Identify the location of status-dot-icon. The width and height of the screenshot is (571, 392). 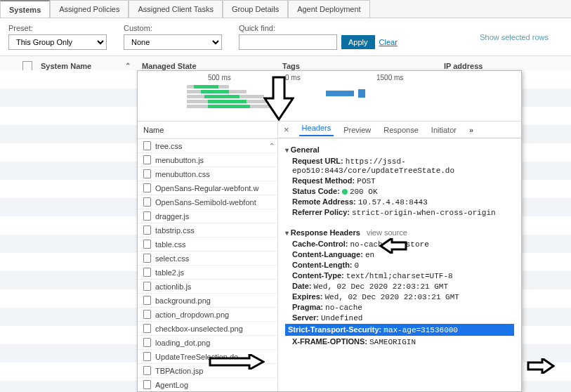
(345, 192).